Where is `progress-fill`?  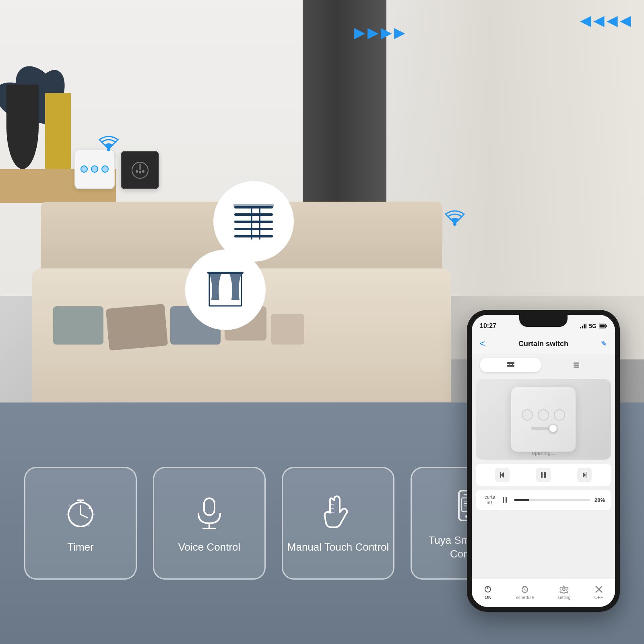 progress-fill is located at coordinates (522, 500).